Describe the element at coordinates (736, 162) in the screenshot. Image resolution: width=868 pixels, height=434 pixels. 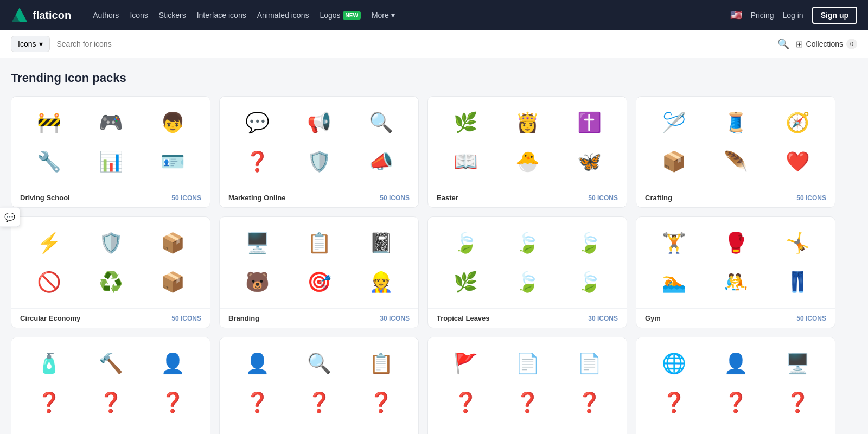
I see `card-icon-cell-4: 🪶` at that location.